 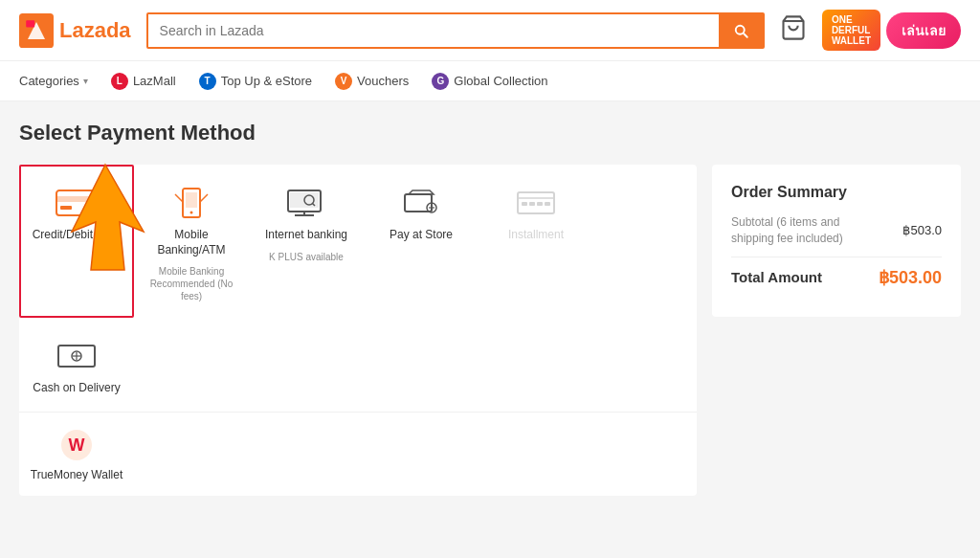 I want to click on nav-topup-label: Top Up & eStore, so click(x=266, y=80).